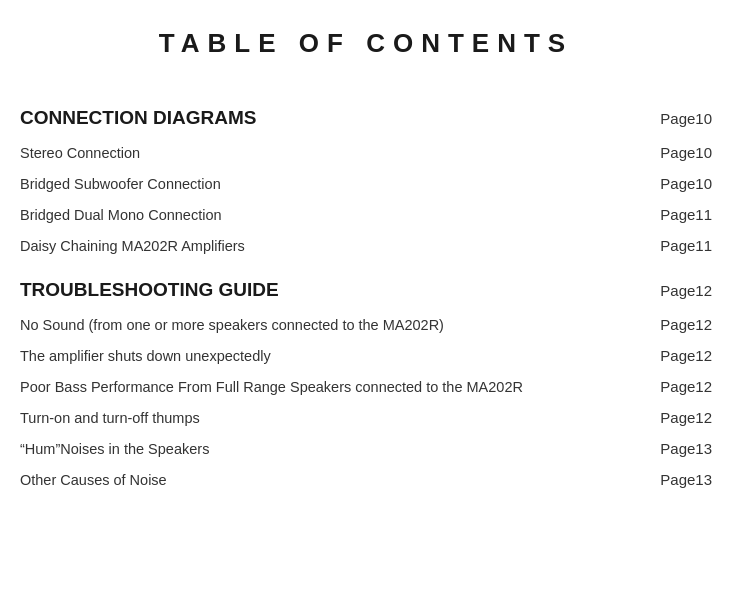 This screenshot has height=613, width=752. What do you see at coordinates (660, 356) in the screenshot?
I see `toc-item-page-1-1: Page12` at bounding box center [660, 356].